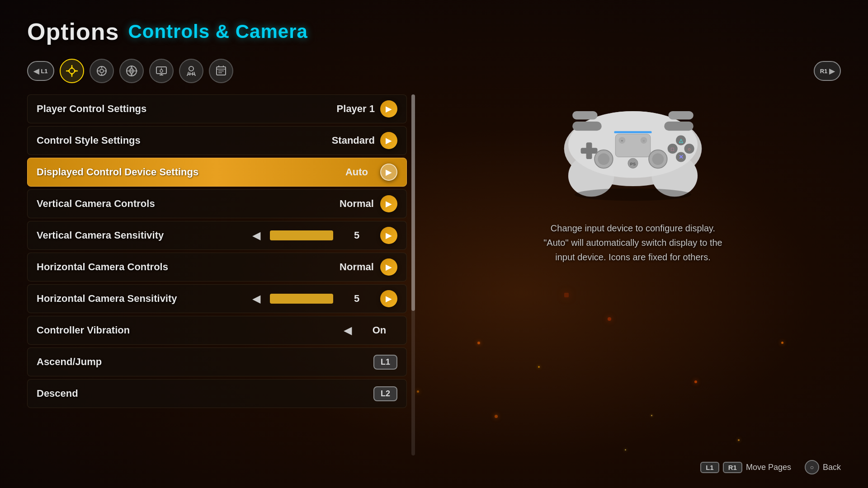 Image resolution: width=868 pixels, height=488 pixels. Describe the element at coordinates (389, 204) in the screenshot. I see `vertical-camera-controls-arrow: ▶` at that location.